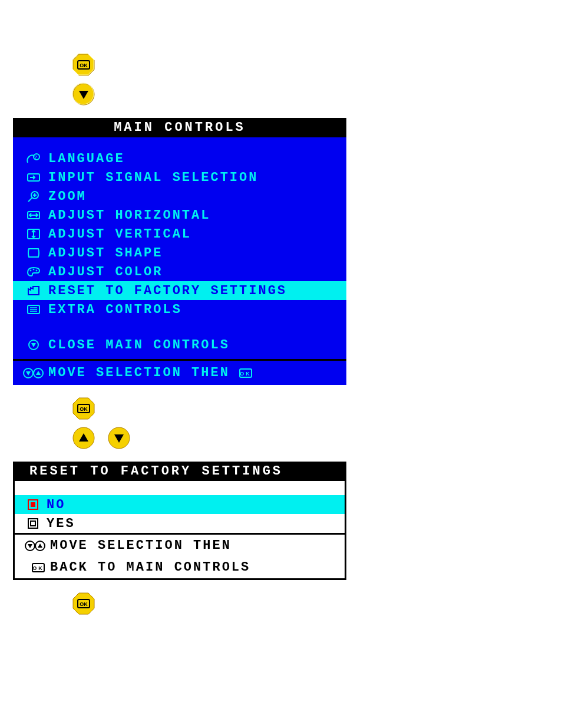 Image resolution: width=562 pixels, height=728 pixels. Describe the element at coordinates (180, 472) in the screenshot. I see `panel-title: RESET TO FACTORY SETTINGS` at that location.